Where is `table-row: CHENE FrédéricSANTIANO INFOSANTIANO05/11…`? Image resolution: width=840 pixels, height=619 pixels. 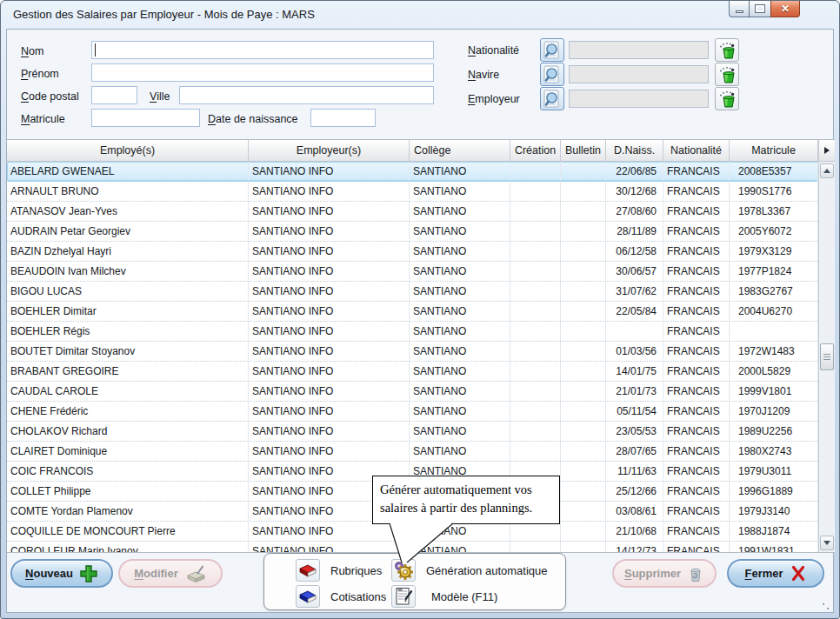
table-row: CHENE FrédéricSANTIANO INFOSANTIANO05/11… is located at coordinates (412, 412).